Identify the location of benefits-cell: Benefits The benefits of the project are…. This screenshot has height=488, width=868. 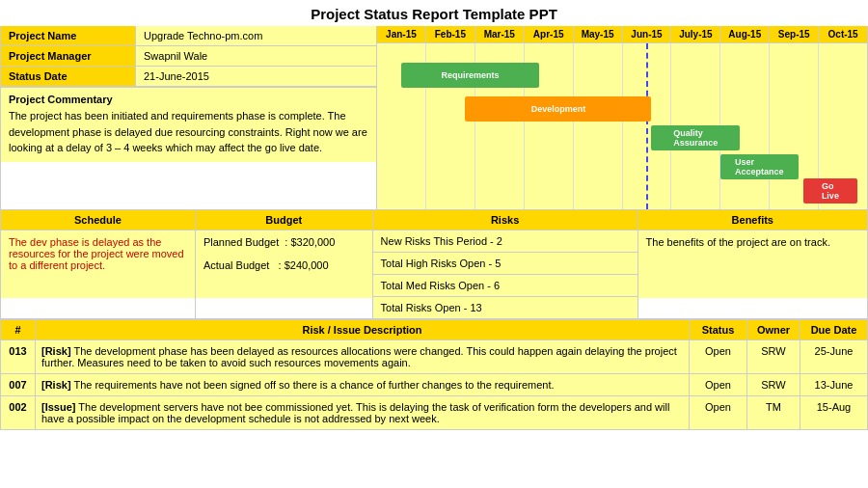
(752, 264).